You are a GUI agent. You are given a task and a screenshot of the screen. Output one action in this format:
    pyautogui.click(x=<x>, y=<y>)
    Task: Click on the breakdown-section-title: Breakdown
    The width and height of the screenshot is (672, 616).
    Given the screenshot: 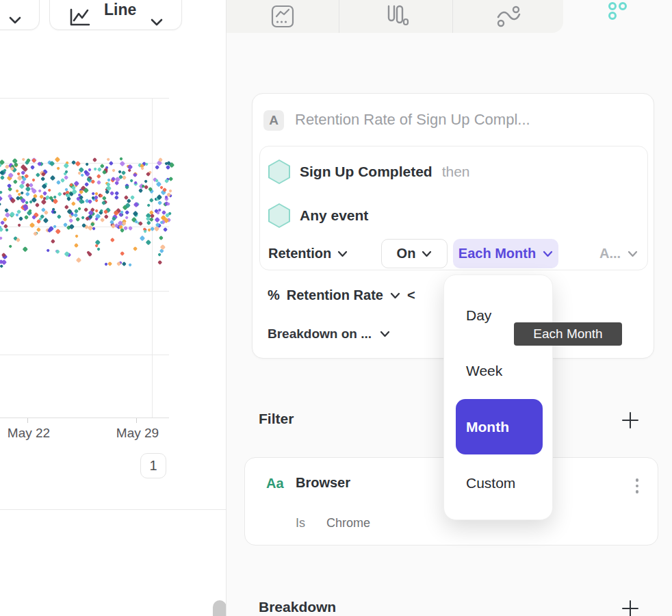 What is the action you would take?
    pyautogui.click(x=297, y=607)
    